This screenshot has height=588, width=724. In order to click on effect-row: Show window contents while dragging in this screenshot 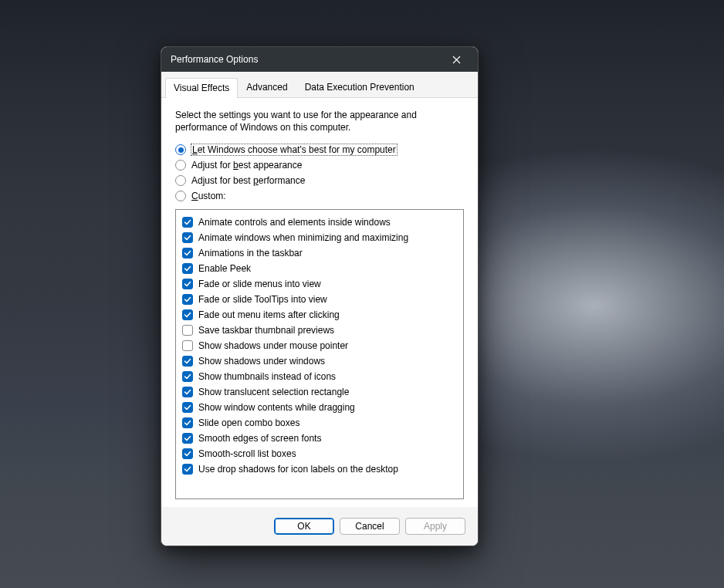, I will do `click(320, 407)`.